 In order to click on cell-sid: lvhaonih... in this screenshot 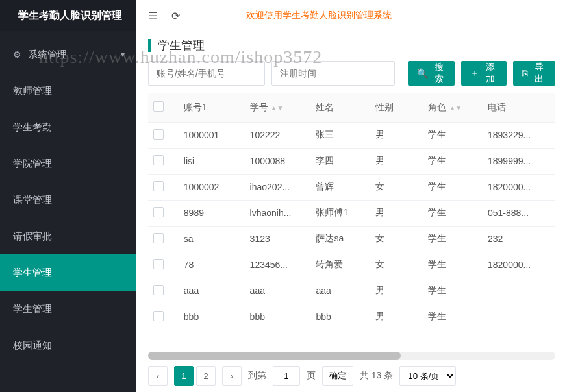, I will do `click(278, 213)`.